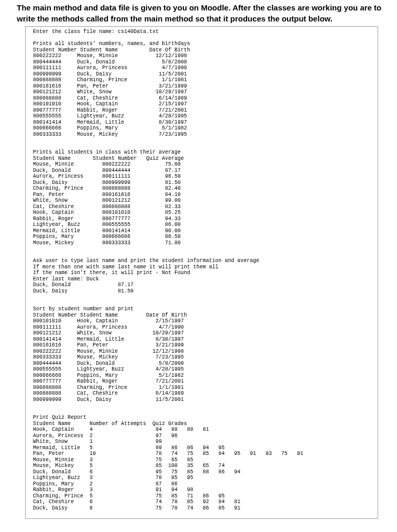  What do you see at coordinates (83, 291) in the screenshot?
I see `section3-line: Duck, Daisy 81.50` at bounding box center [83, 291].